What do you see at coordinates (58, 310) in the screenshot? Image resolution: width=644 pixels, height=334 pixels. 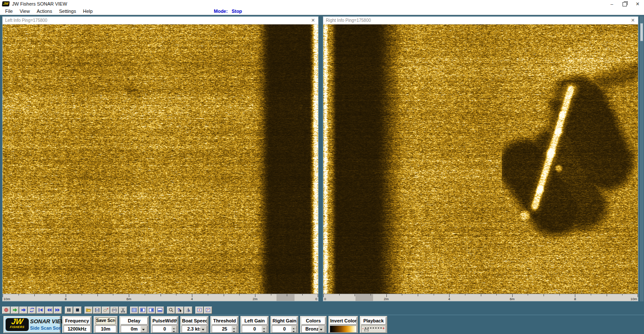 I see `fast-forward-button` at bounding box center [58, 310].